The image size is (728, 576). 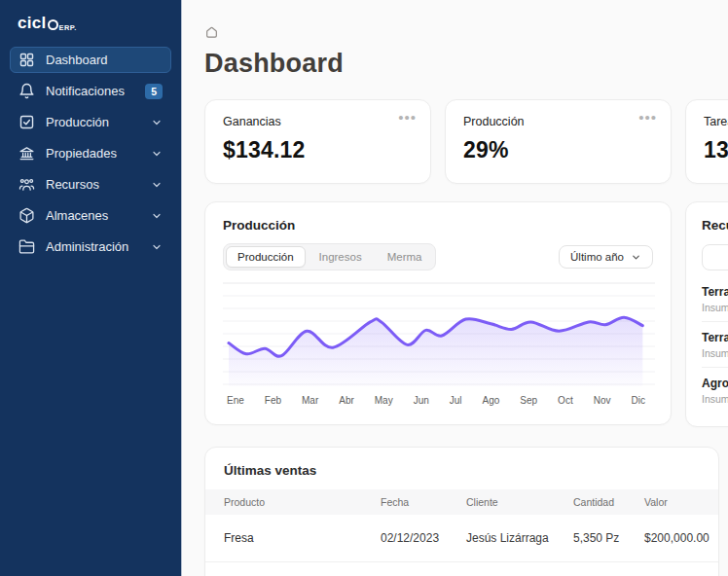 What do you see at coordinates (154, 91) in the screenshot?
I see `notifications-badge: 5` at bounding box center [154, 91].